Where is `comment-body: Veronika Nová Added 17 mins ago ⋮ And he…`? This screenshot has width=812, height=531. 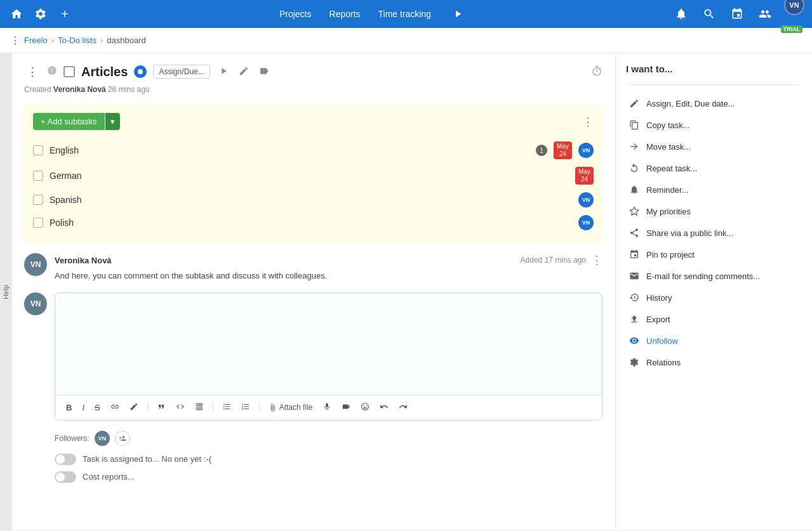
comment-body: Veronika Nová Added 17 mins ago ⋮ And he… is located at coordinates (329, 268).